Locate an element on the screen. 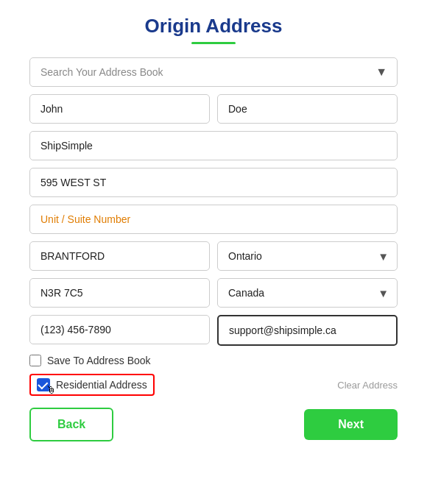 The height and width of the screenshot is (504, 427). address-book-select: Search Your Address Book is located at coordinates (214, 72).